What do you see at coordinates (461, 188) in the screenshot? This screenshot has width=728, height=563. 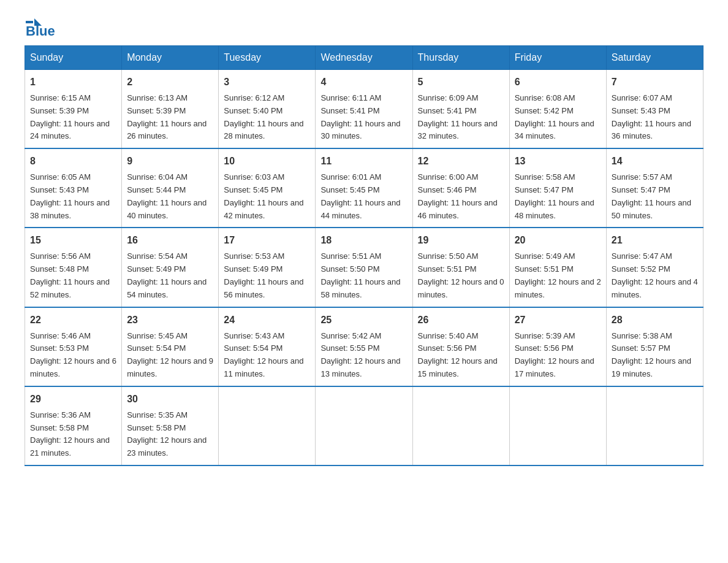 I see `calendar-cell: 12Sunrise: 6:00 AMSunset: 5:46 PMDayligh…` at bounding box center [461, 188].